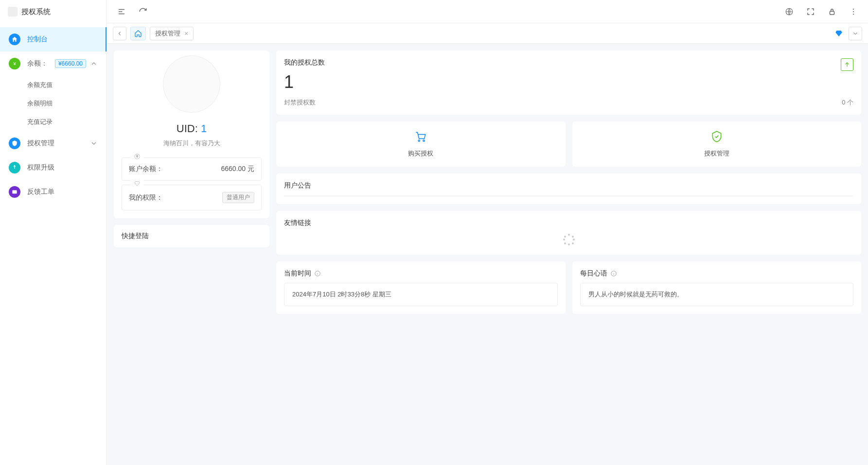 This screenshot has width=868, height=465. I want to click on quick-login-title: 快捷登陆, so click(135, 236).